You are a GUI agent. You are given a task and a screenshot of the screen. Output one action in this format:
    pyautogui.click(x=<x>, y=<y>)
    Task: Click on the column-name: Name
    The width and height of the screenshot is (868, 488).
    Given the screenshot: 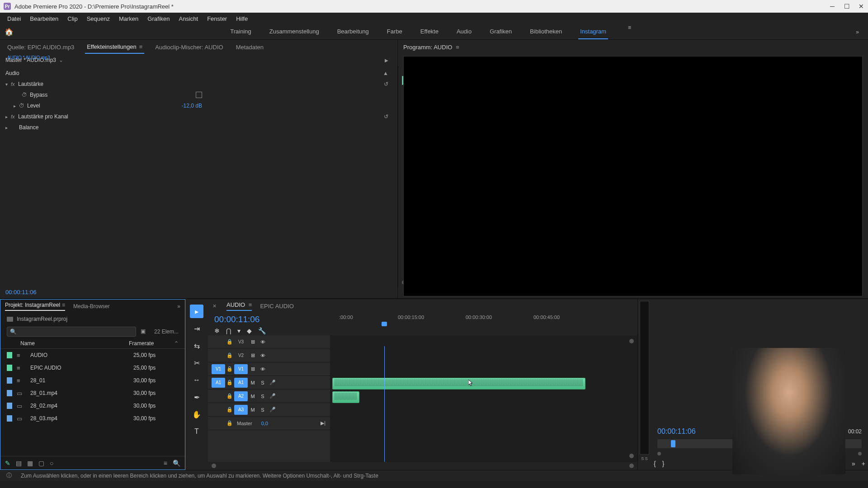 What is the action you would take?
    pyautogui.click(x=68, y=343)
    